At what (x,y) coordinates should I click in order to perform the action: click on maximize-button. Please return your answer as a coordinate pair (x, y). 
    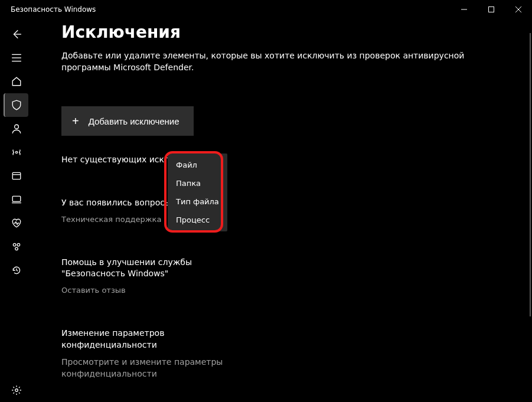
    Looking at the image, I should click on (491, 9).